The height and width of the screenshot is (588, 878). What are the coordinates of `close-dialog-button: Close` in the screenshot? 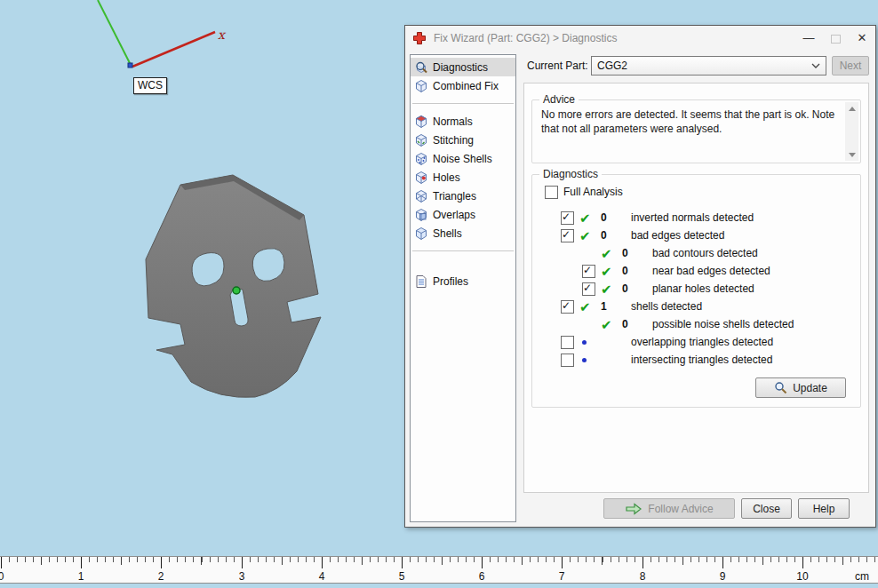 It's located at (766, 508).